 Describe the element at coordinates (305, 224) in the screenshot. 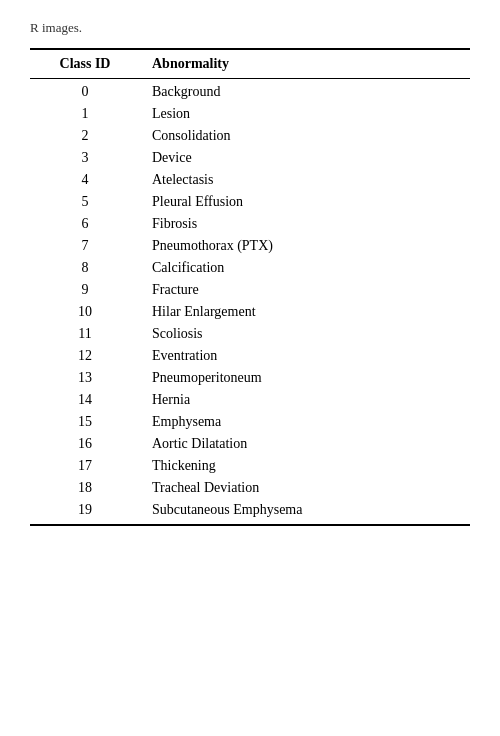

I see `cell-abnormality: Fibrosis` at that location.